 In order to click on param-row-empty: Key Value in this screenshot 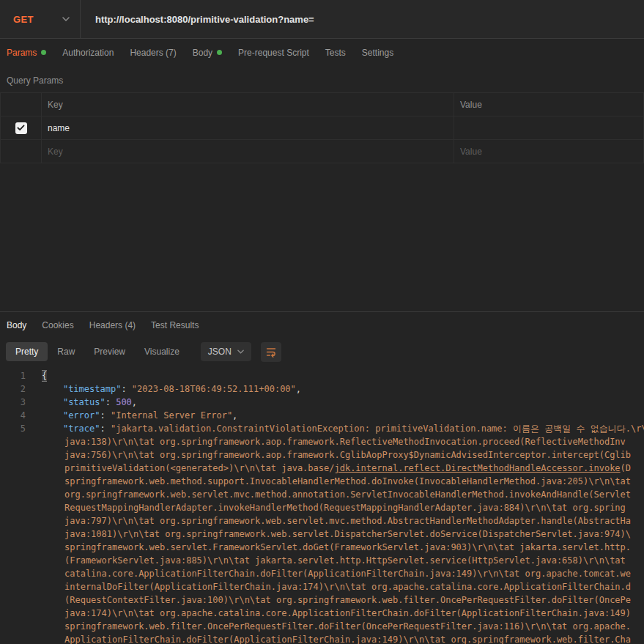, I will do `click(322, 152)`.